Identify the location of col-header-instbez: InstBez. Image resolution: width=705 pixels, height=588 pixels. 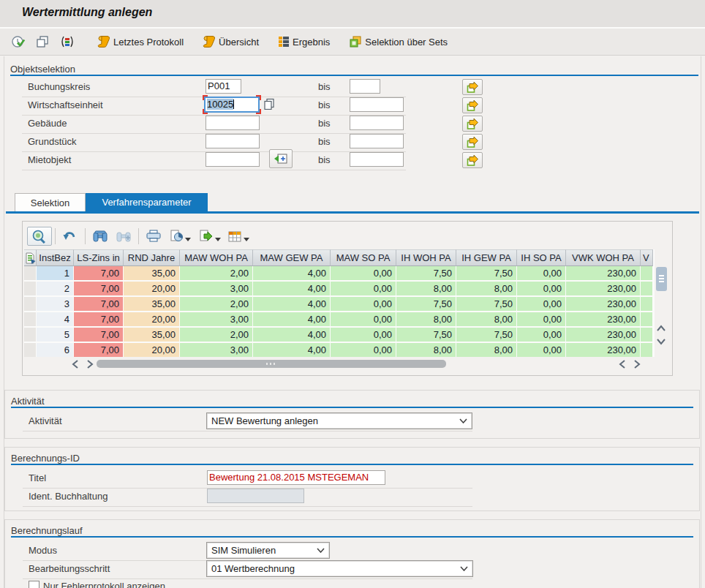
(56, 257).